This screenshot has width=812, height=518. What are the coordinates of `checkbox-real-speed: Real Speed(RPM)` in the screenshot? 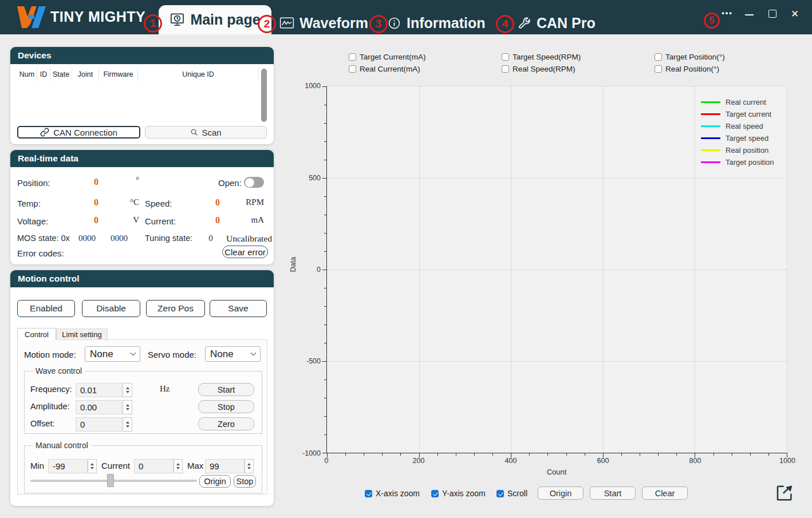 It's located at (538, 69).